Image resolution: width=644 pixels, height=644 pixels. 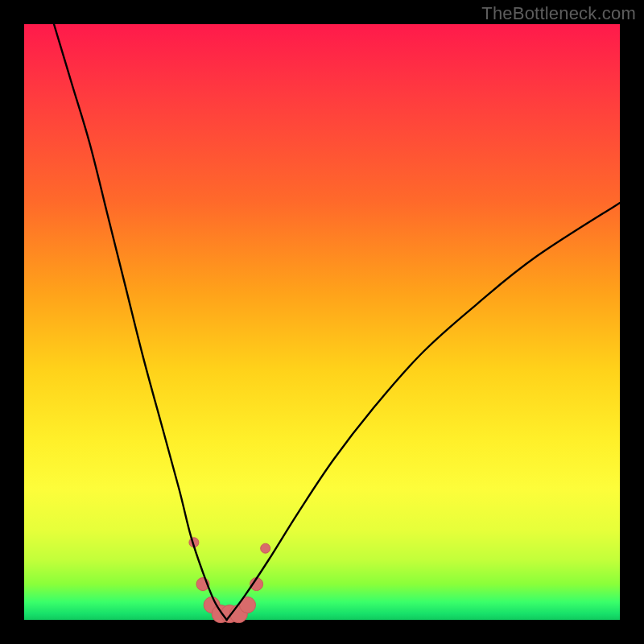 I want to click on marker-dot, so click(x=266, y=548).